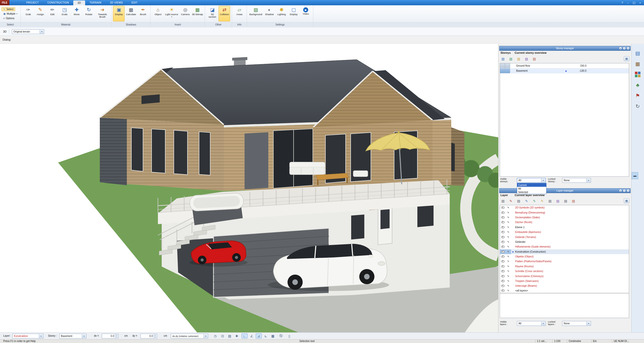 Image resolution: width=644 pixels, height=343 pixels. Describe the element at coordinates (564, 261) in the screenshot. I see `layer-table: ✎ 2D-Symbole (2D symbols) ✎ Bemaßung (Di…` at that location.